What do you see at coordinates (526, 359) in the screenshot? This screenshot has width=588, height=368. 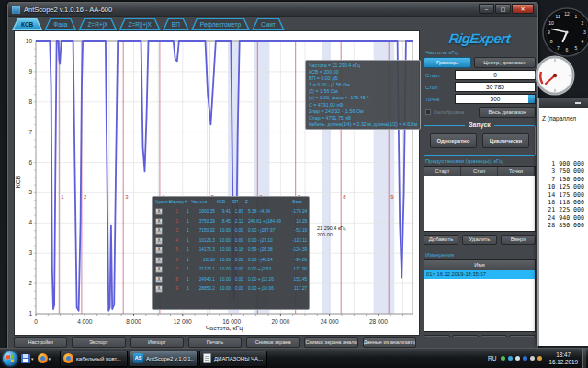 I see `bluetooth-icon` at bounding box center [526, 359].